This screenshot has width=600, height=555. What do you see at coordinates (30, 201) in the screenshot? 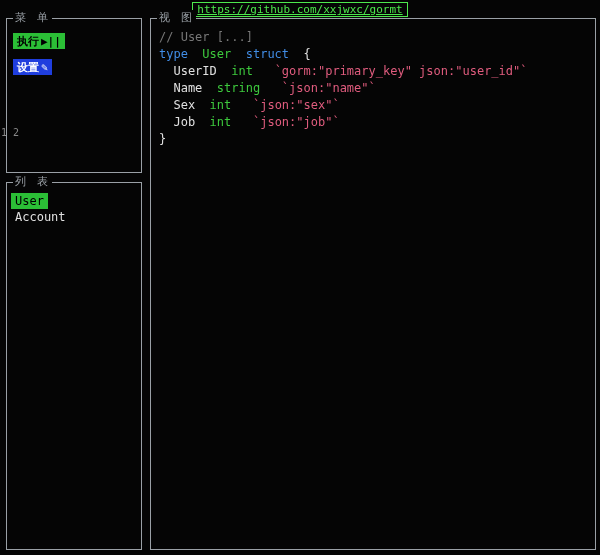
I see `list-item: User` at bounding box center [30, 201].